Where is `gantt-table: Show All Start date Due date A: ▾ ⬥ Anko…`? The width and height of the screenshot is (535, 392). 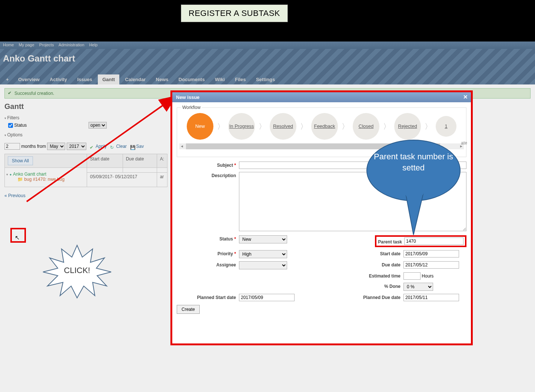 gantt-table: Show All Start date Due date A: ▾ ⬥ Anko… is located at coordinates (86, 170).